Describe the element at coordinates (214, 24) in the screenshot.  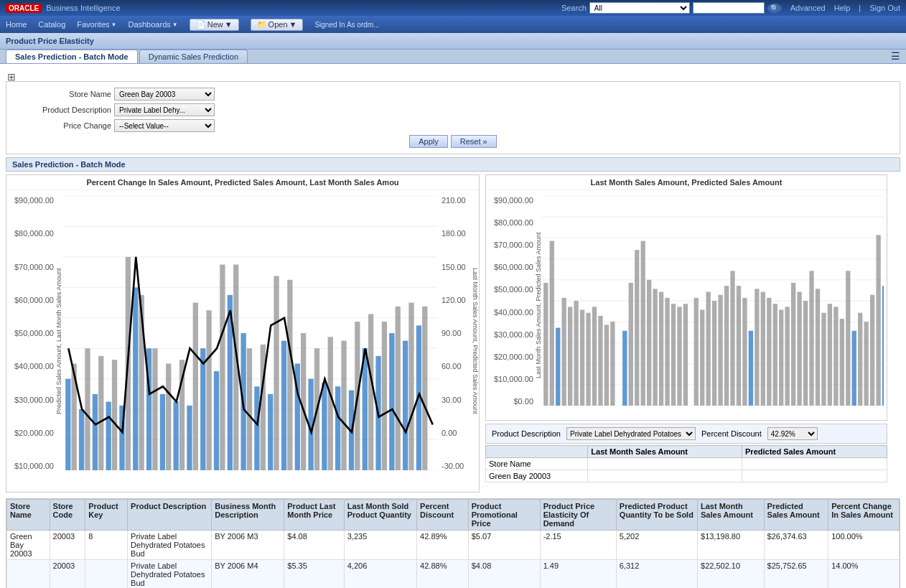
I see `new-button: 📄 New ▼` at that location.